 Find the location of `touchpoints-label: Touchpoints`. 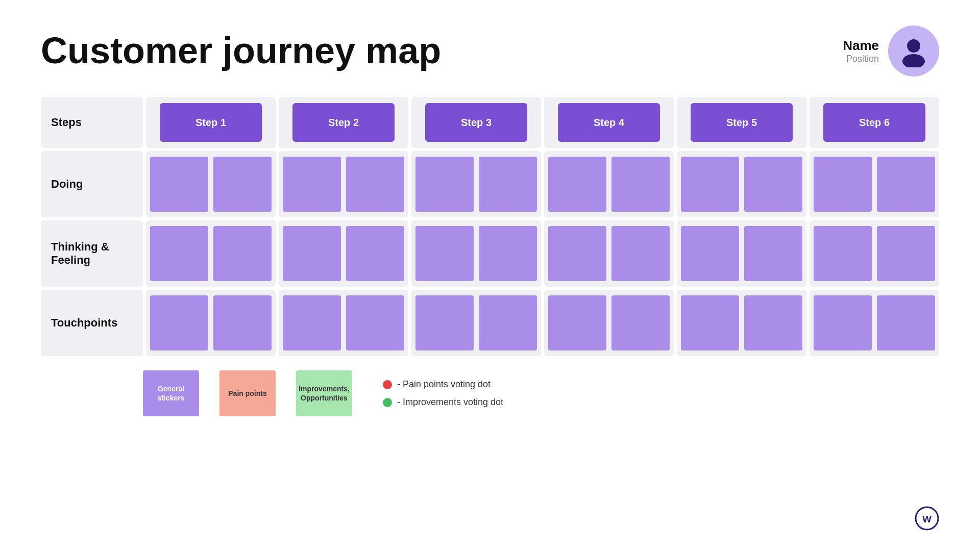

touchpoints-label: Touchpoints is located at coordinates (92, 323).